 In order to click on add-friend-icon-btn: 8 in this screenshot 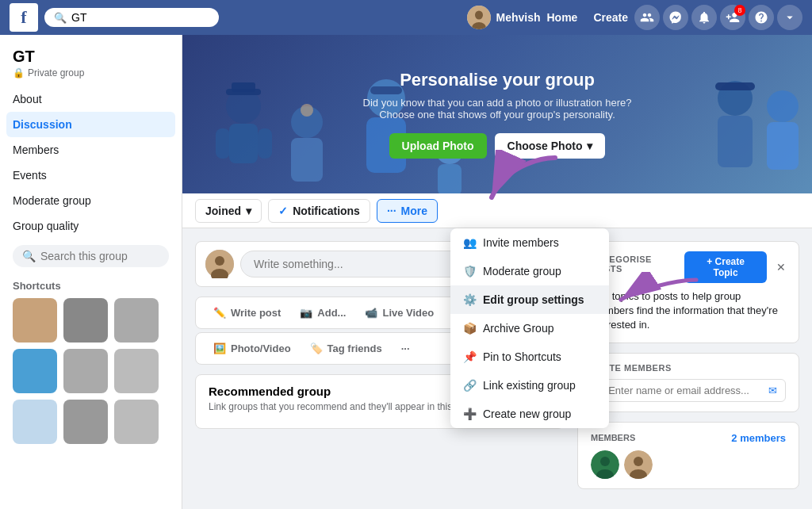, I will do `click(733, 17)`.